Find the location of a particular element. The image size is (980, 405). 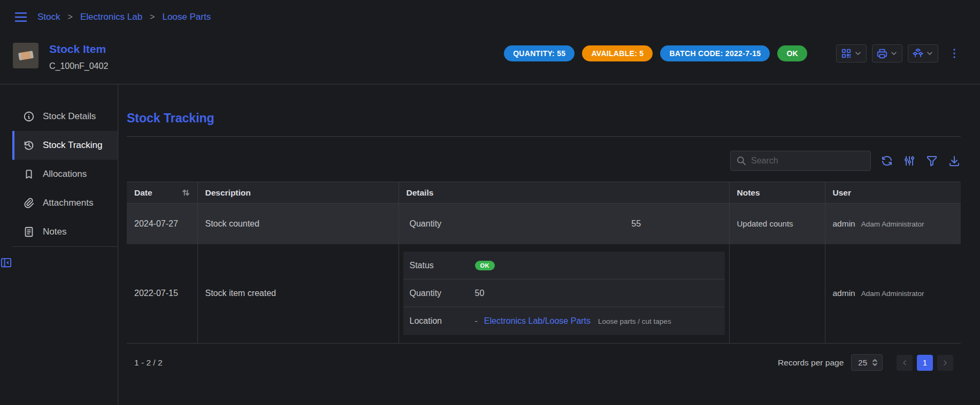

cell-date: 2024-07-27 is located at coordinates (162, 224).